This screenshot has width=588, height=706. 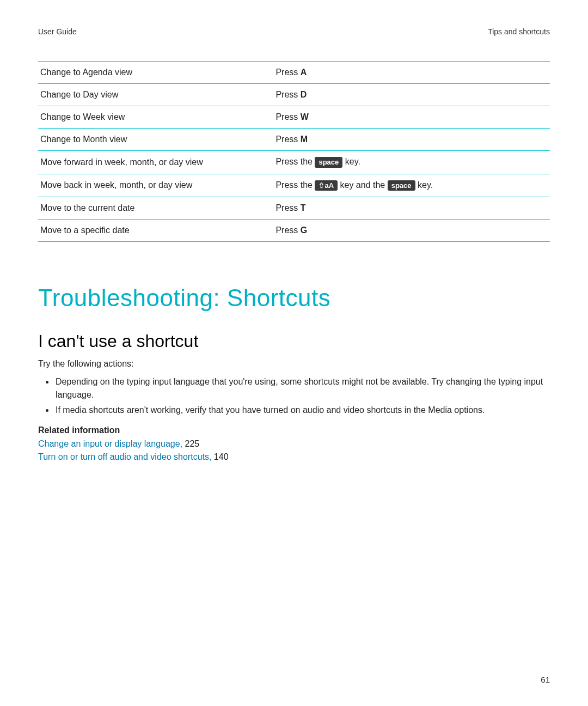 What do you see at coordinates (412, 139) in the screenshot?
I see `shortcut-keys: Press M` at bounding box center [412, 139].